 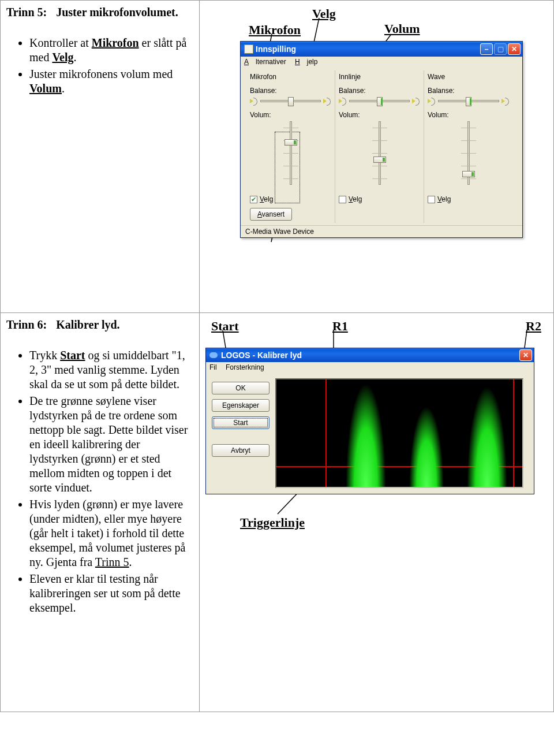 What do you see at coordinates (381, 140) in the screenshot?
I see `recording-window: Innspilling – ▢ ✕ Alternativer Hjelp Mik…` at bounding box center [381, 140].